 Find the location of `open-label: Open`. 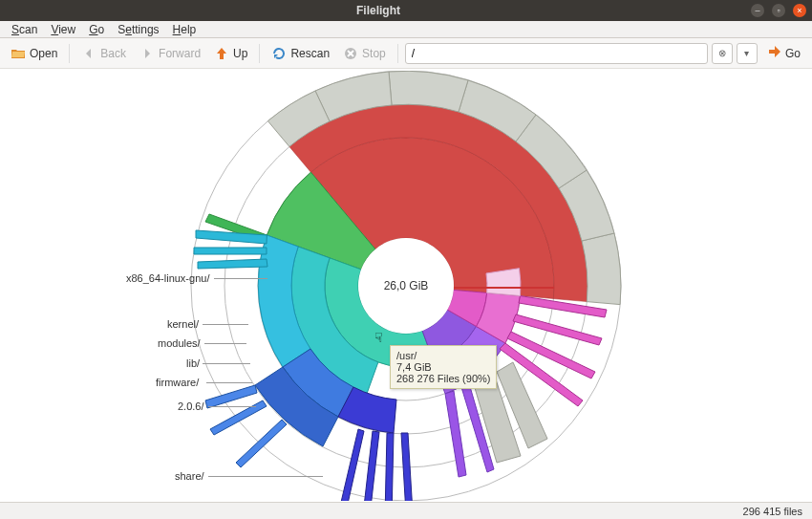

open-label: Open is located at coordinates (44, 54).